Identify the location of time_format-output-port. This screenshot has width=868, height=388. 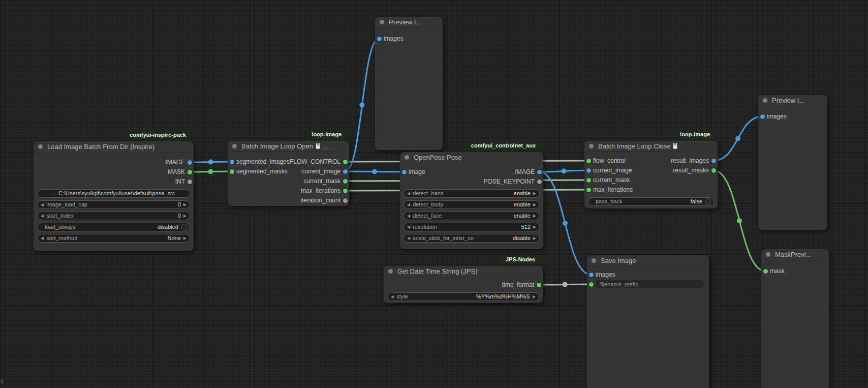
(539, 285).